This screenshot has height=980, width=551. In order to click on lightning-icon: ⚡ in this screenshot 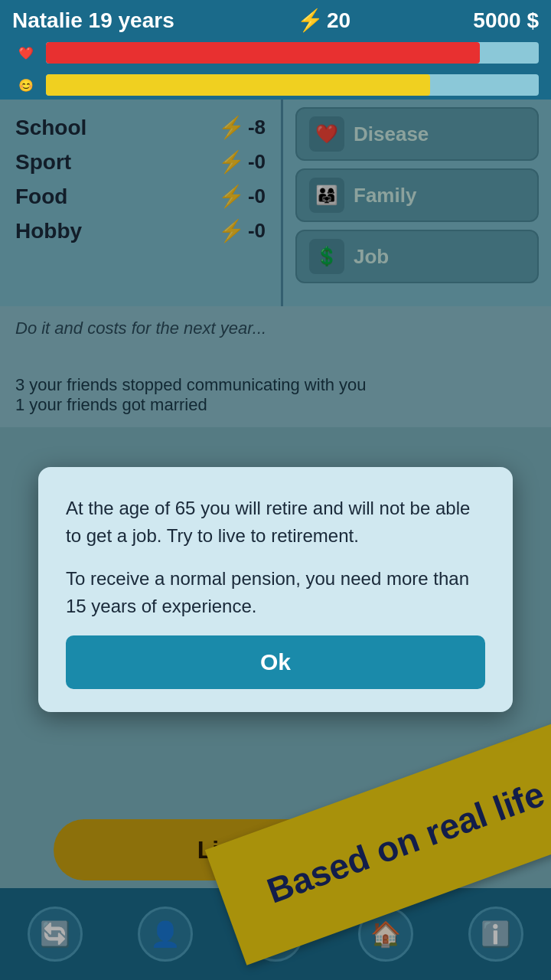, I will do `click(311, 20)`.